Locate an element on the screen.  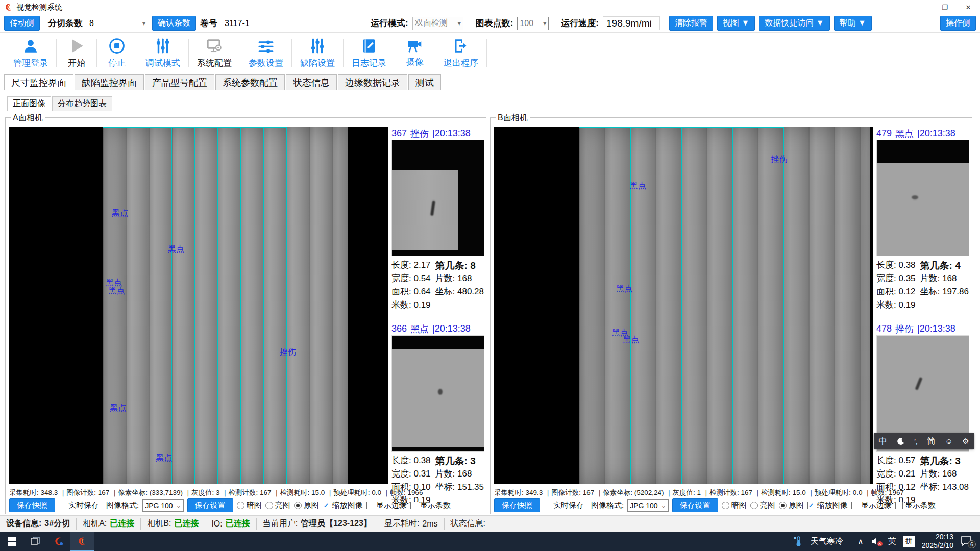
close-button: ✕ is located at coordinates (968, 7).